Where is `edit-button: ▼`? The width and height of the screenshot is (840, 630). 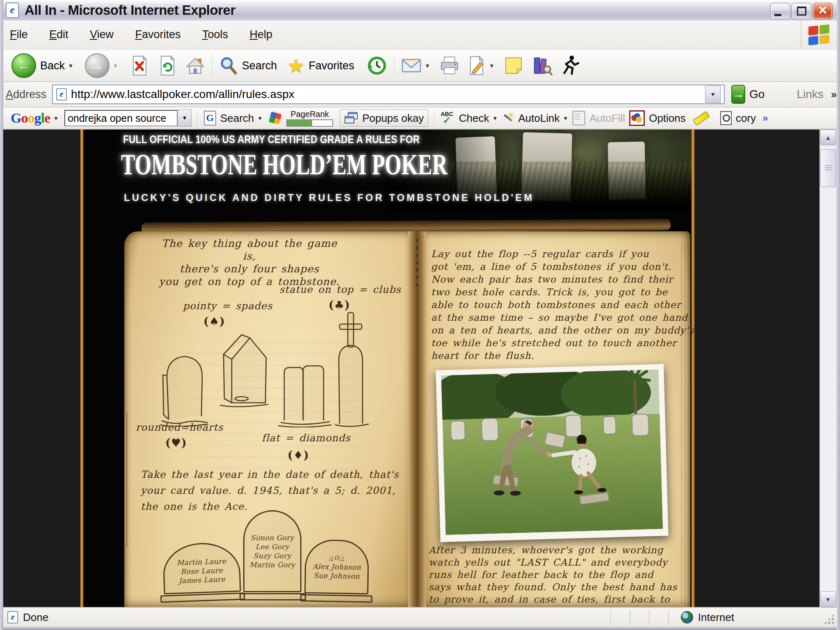
edit-button: ▼ is located at coordinates (482, 66).